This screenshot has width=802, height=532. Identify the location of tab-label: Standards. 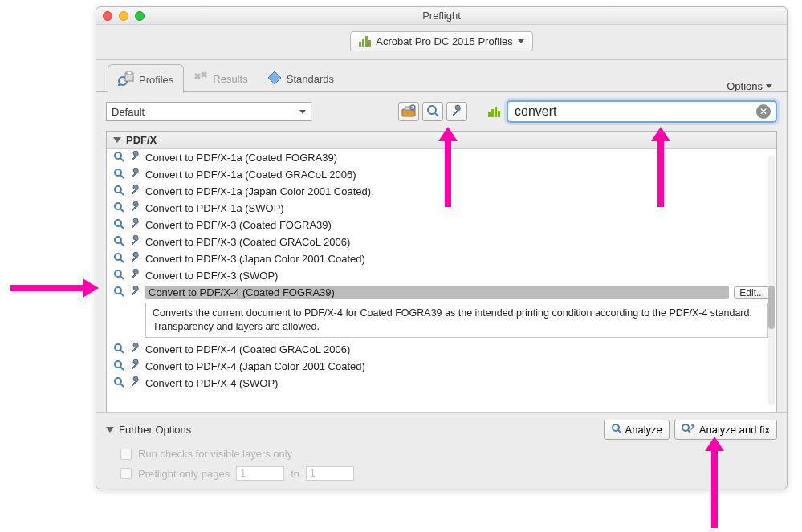
(310, 79).